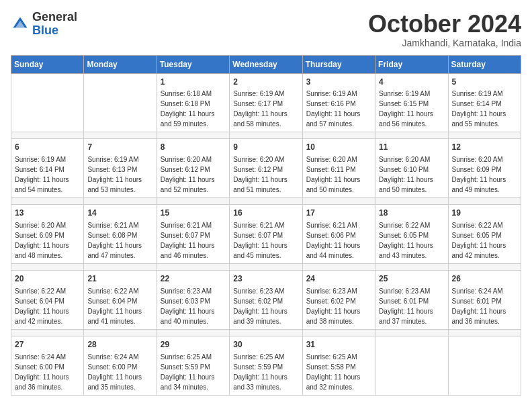 The image size is (532, 411). What do you see at coordinates (48, 234) in the screenshot?
I see `calendar-cell: 13Sunrise: 6:20 AMSunset: 6:09 PMDayligh…` at bounding box center [48, 234].